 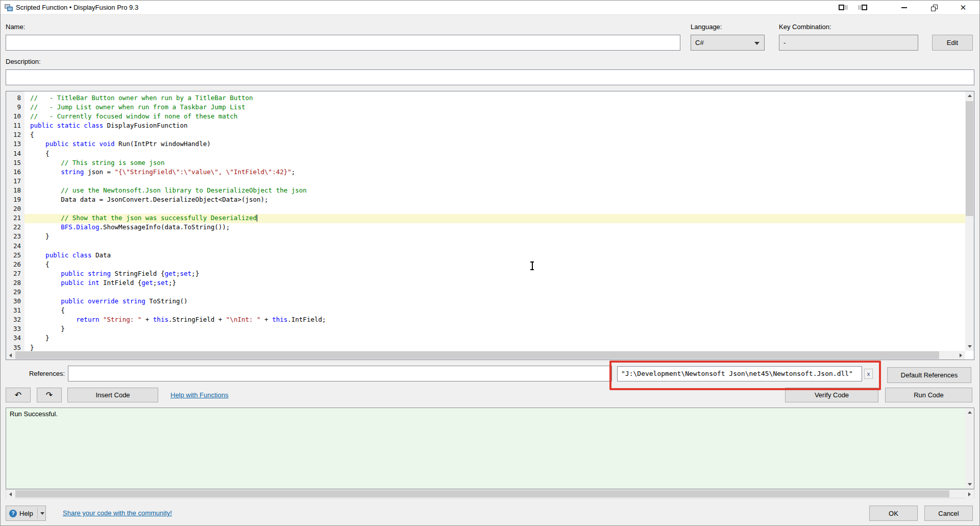 I want to click on code-horizontal-scrollbar, so click(x=486, y=355).